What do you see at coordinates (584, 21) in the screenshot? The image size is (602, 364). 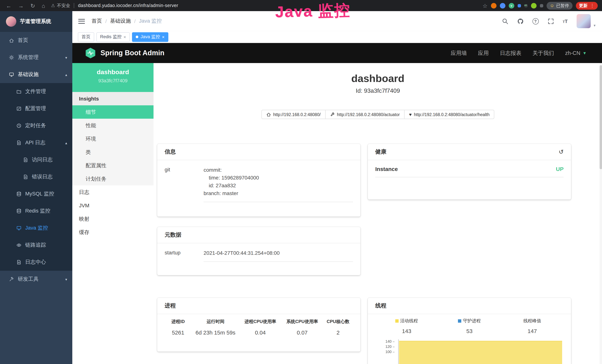 I see `user-avatar` at bounding box center [584, 21].